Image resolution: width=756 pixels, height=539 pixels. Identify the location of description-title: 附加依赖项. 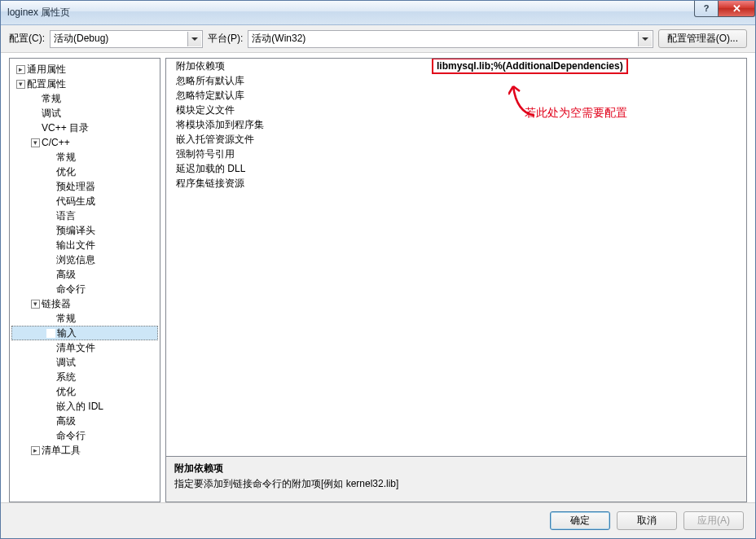
(456, 469).